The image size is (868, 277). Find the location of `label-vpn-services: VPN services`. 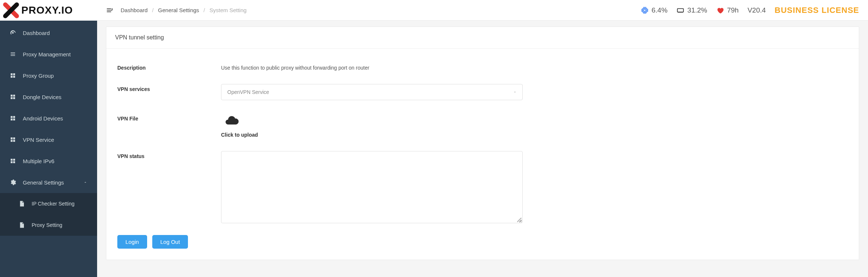

label-vpn-services: VPN services is located at coordinates (165, 88).